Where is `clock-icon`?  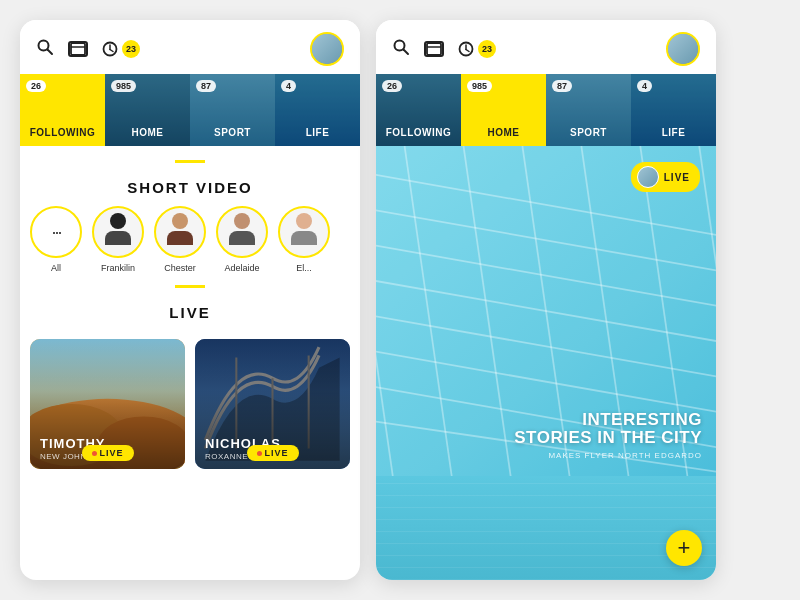 clock-icon is located at coordinates (110, 49).